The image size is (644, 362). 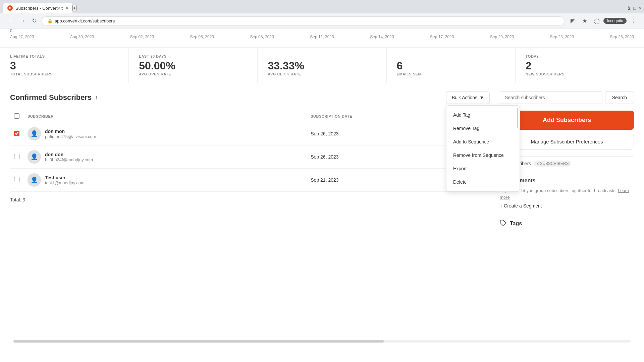 What do you see at coordinates (65, 178) in the screenshot?
I see `subscriber-name: Test user` at bounding box center [65, 178].